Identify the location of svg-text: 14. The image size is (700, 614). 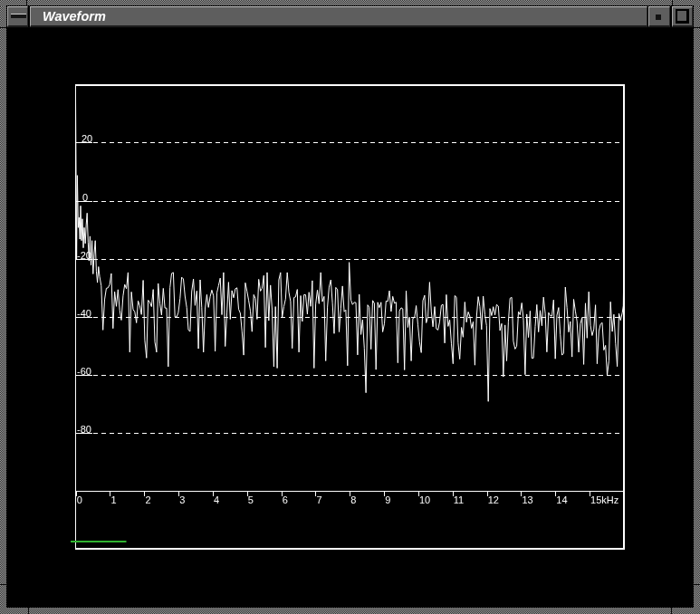
(561, 500).